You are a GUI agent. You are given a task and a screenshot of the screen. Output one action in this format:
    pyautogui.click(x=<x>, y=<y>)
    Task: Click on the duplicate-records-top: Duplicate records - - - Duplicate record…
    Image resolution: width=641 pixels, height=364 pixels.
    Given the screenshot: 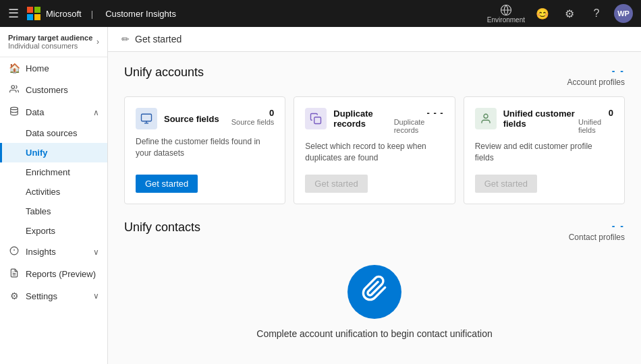 What is the action you would take?
    pyautogui.click(x=374, y=121)
    